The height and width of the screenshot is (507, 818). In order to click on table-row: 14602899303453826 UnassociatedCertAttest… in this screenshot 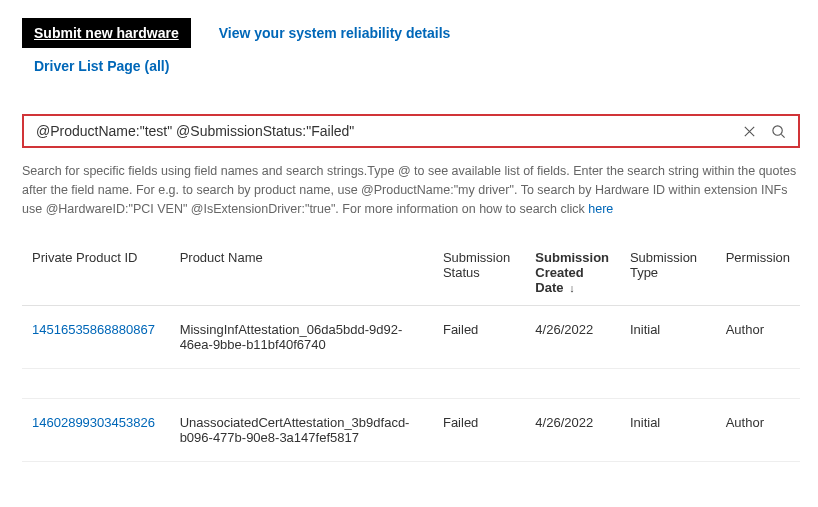, I will do `click(411, 430)`.